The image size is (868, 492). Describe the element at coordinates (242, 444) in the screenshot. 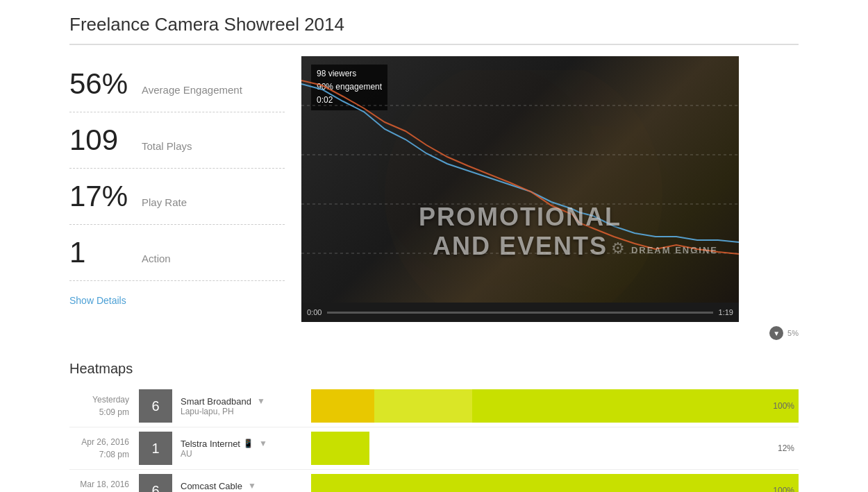

I see `heatmap-provider-2: Telstra Internet 📱 ▼` at that location.